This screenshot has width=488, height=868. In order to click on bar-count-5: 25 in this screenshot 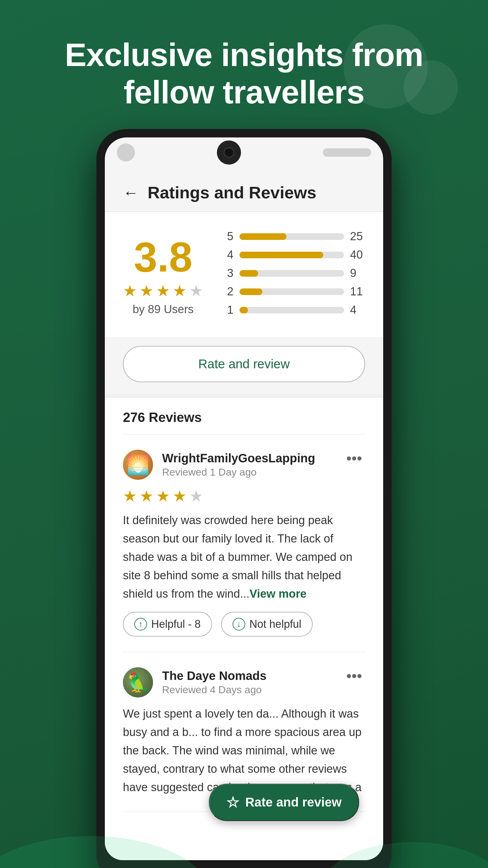, I will do `click(358, 237)`.